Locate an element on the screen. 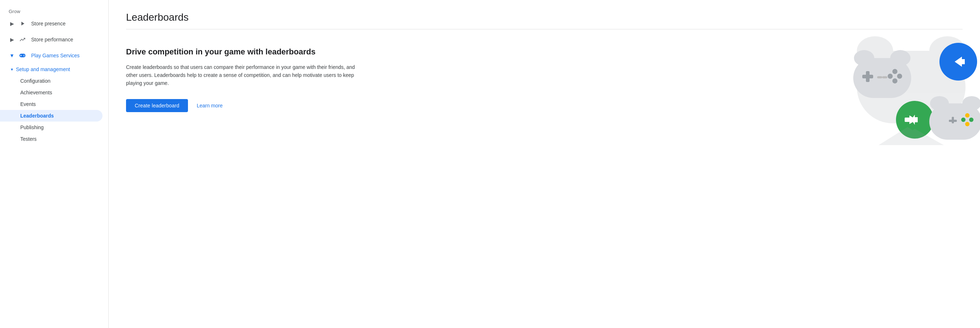 The width and height of the screenshot is (980, 328). sidebar-item-configuration: Configuration is located at coordinates (51, 81).